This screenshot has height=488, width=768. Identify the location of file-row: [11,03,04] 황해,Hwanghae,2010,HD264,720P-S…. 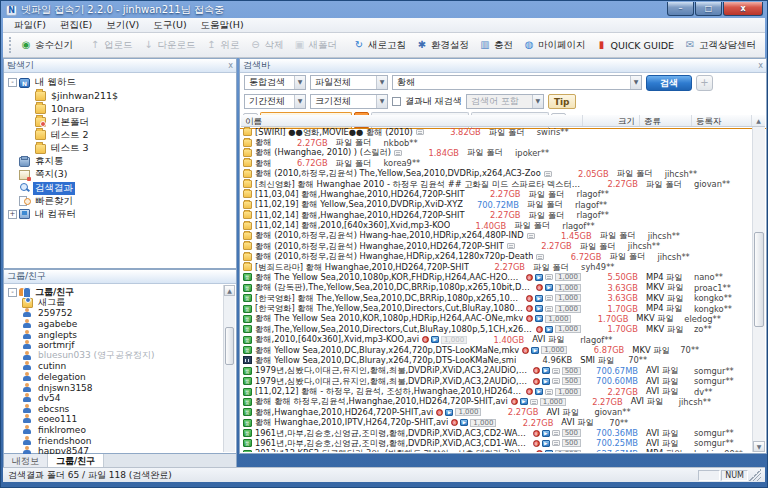
(496, 194).